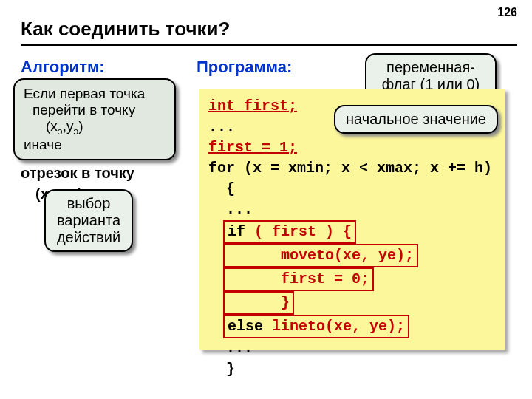 The image size is (532, 399). What do you see at coordinates (89, 220) in the screenshot?
I see `choice-callout: выбор варианта действий` at bounding box center [89, 220].